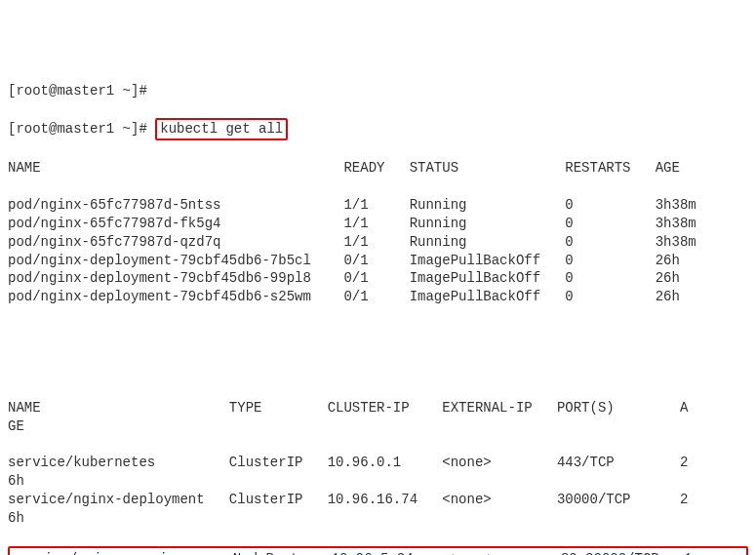 This screenshot has width=756, height=555. Describe the element at coordinates (378, 279) in the screenshot. I see `table-row: pod/nginx-deployment-79cbf45db6-99pl8 0/…` at that location.